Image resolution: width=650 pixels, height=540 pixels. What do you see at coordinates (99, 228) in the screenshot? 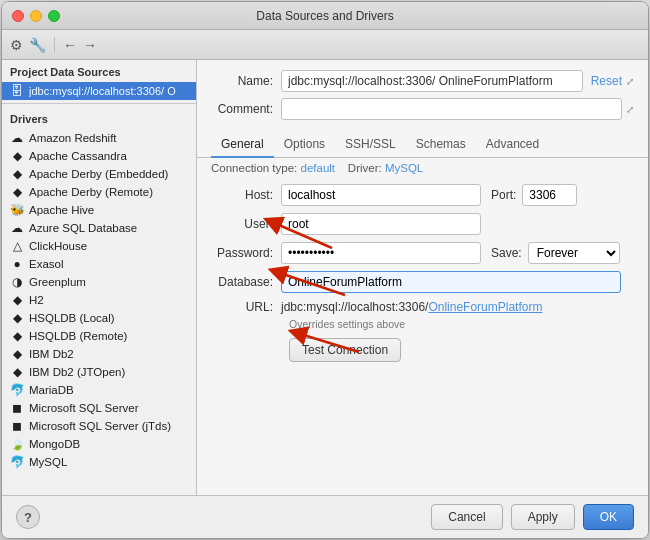
I see `sidebar-item-azure-sql-database: ☁Azure SQL Database` at bounding box center [99, 228].